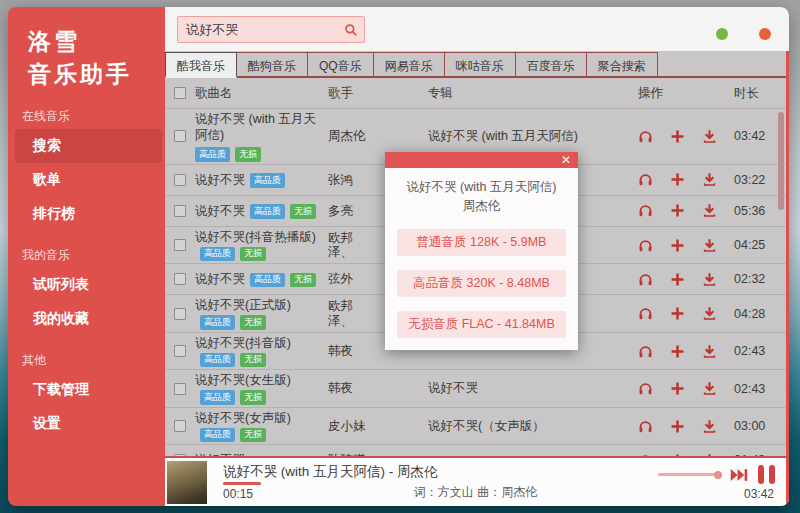 This screenshot has width=800, height=513. I want to click on logo-line2: 音乐助手, so click(96, 74).